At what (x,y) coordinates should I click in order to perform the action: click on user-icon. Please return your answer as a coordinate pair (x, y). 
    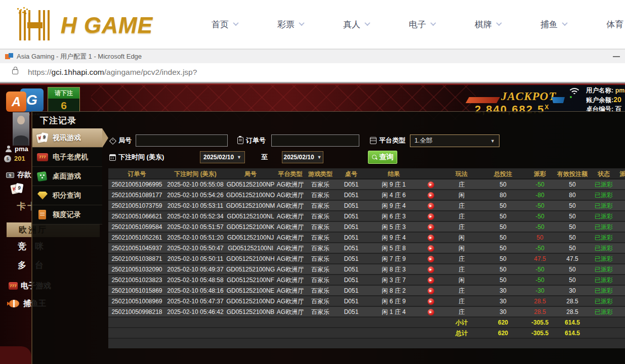
    Looking at the image, I should click on (8, 149).